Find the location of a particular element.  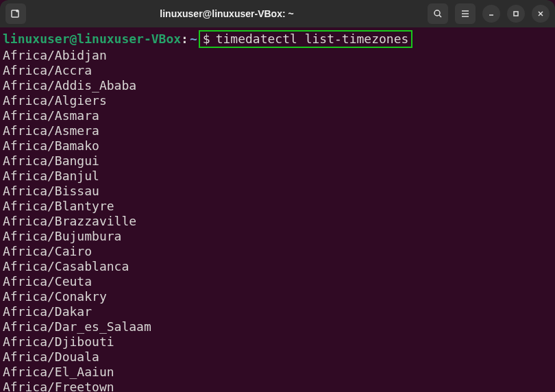

output-line: Africa/Brazzaville is located at coordinates (278, 221).